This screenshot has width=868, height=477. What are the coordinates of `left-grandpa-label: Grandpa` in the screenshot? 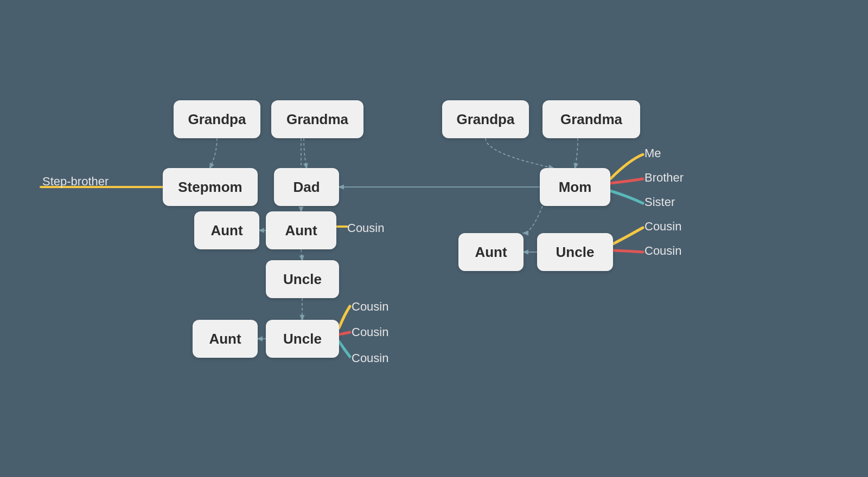 It's located at (217, 119).